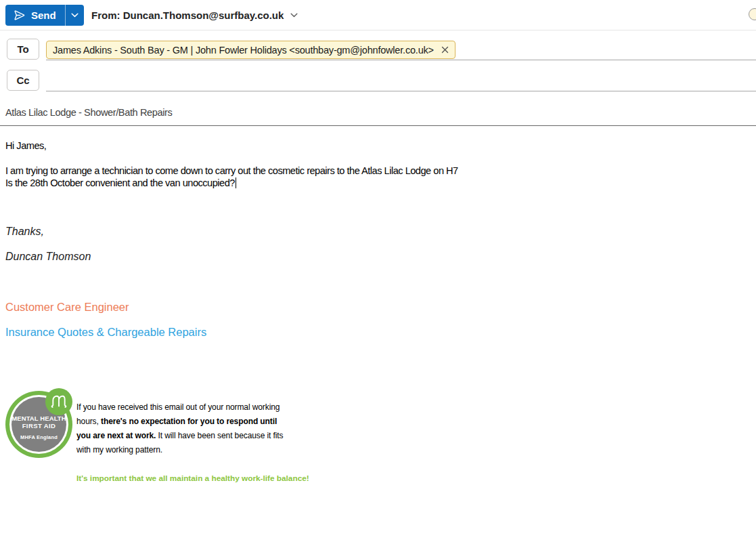 The image size is (756, 546). I want to click on working-pattern-line: If you have received this email out of y…, so click(180, 408).